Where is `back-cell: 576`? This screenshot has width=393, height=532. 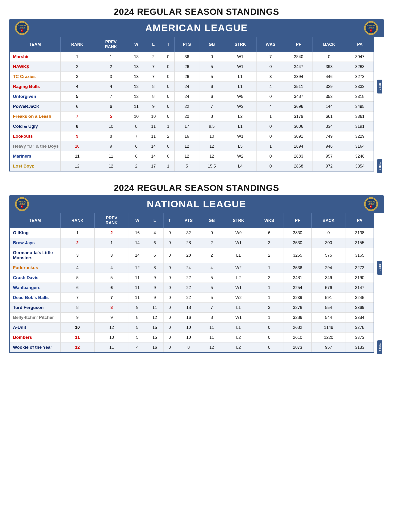
back-cell: 576 is located at coordinates (329, 288).